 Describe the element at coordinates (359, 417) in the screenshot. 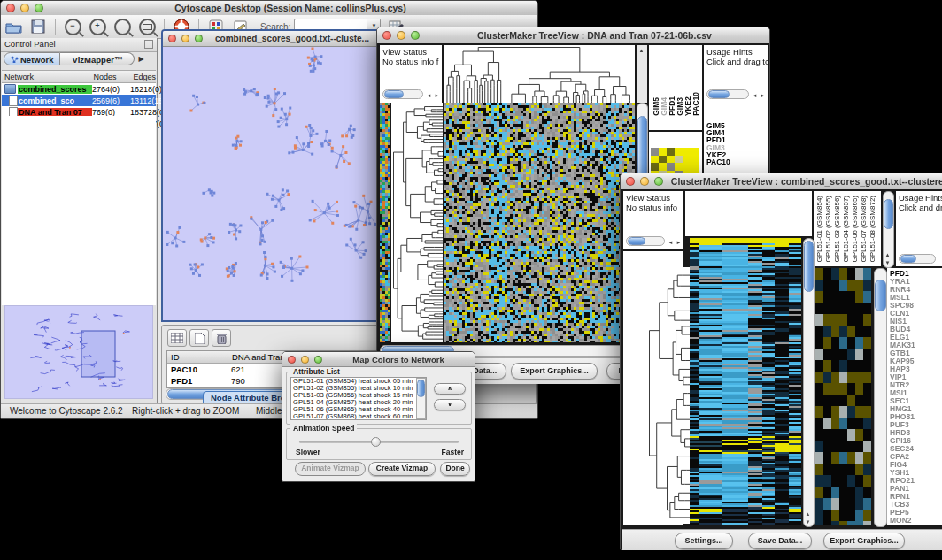

I see `list-item: GPL51-07 (GSM868) heat shock 60 min` at that location.